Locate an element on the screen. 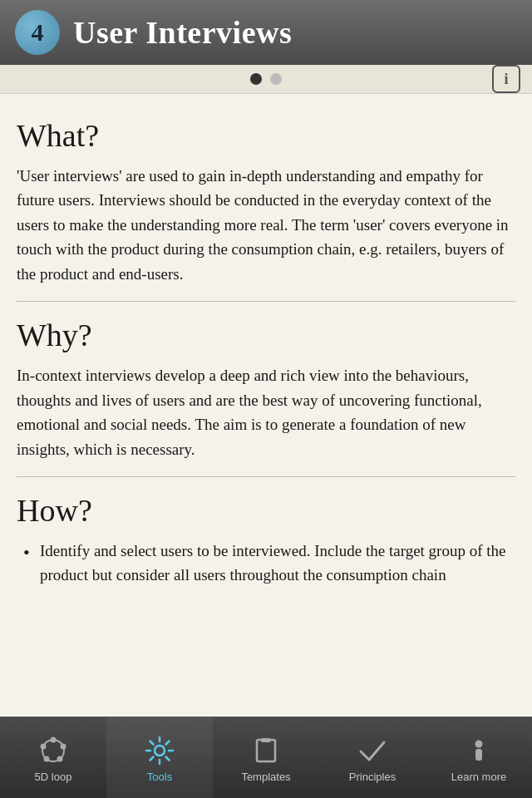 The image size is (532, 798). nav-item-5d-loop: 5D loop is located at coordinates (53, 758).